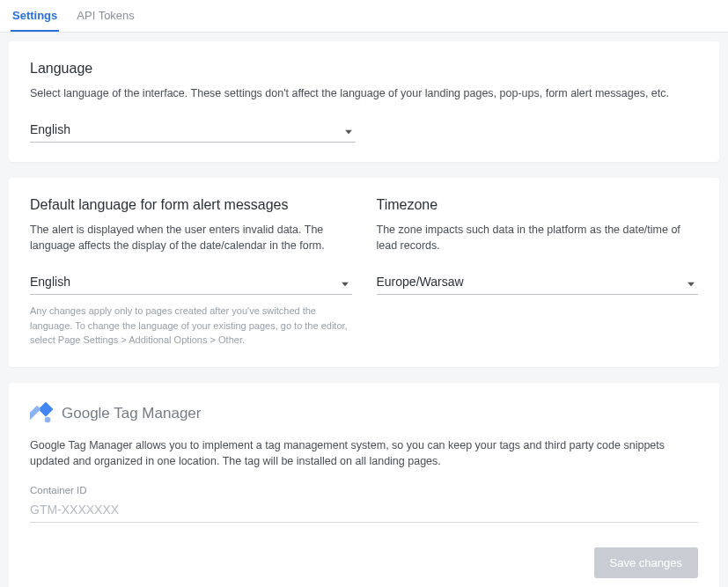 This screenshot has width=728, height=587. What do you see at coordinates (191, 238) in the screenshot?
I see `form-lang-desc: The alert is displayed when the user ent…` at bounding box center [191, 238].